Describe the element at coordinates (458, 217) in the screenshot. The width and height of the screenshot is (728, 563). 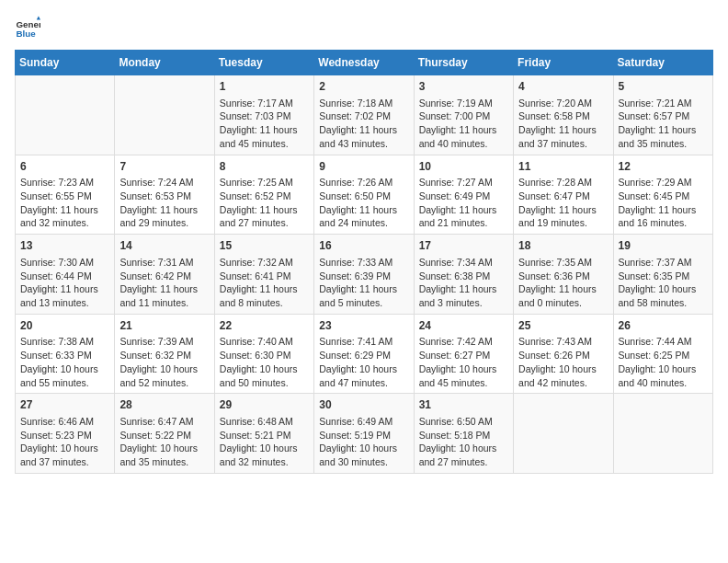
I see `daylight: Daylight: 11 hours and 21 minutes.` at that location.